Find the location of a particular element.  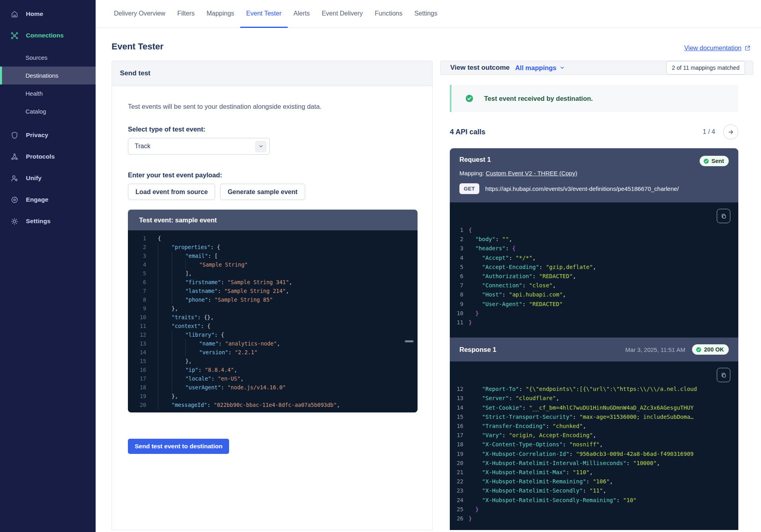

success-message: Test event received by destination. is located at coordinates (539, 99).